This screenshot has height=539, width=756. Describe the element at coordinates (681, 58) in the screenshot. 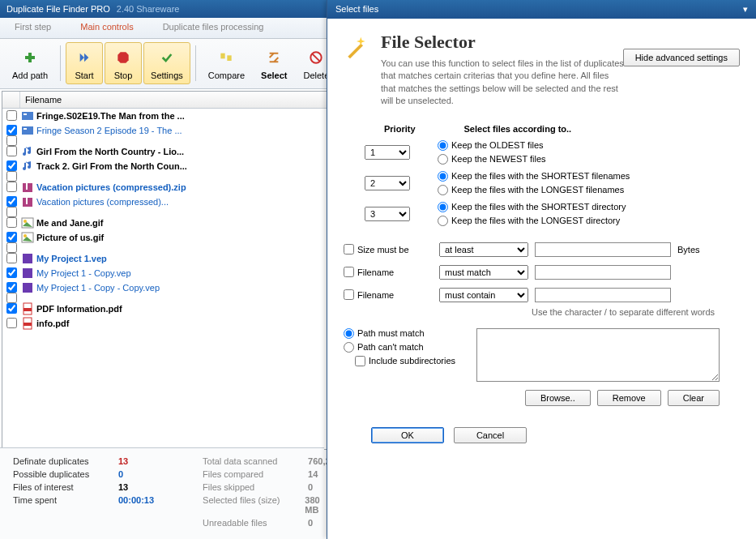

I see `hide-advanced-button: Hide advanced settings` at that location.